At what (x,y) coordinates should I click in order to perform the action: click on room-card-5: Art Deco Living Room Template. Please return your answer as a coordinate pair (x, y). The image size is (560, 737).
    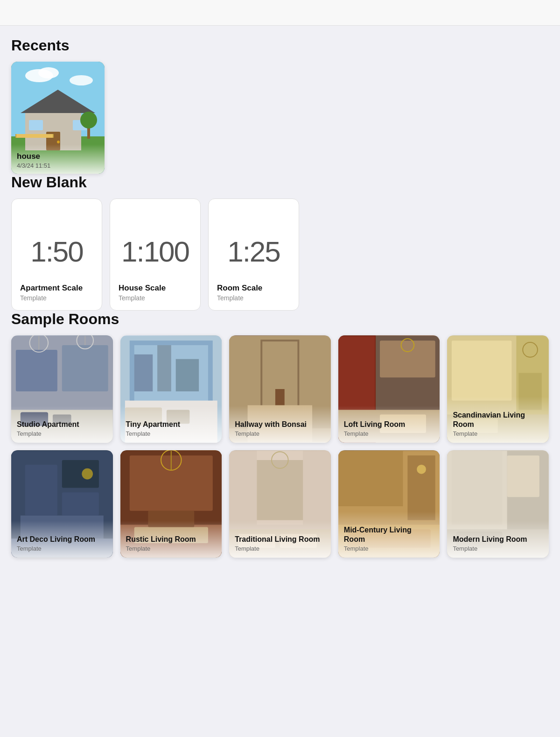
    Looking at the image, I should click on (62, 504).